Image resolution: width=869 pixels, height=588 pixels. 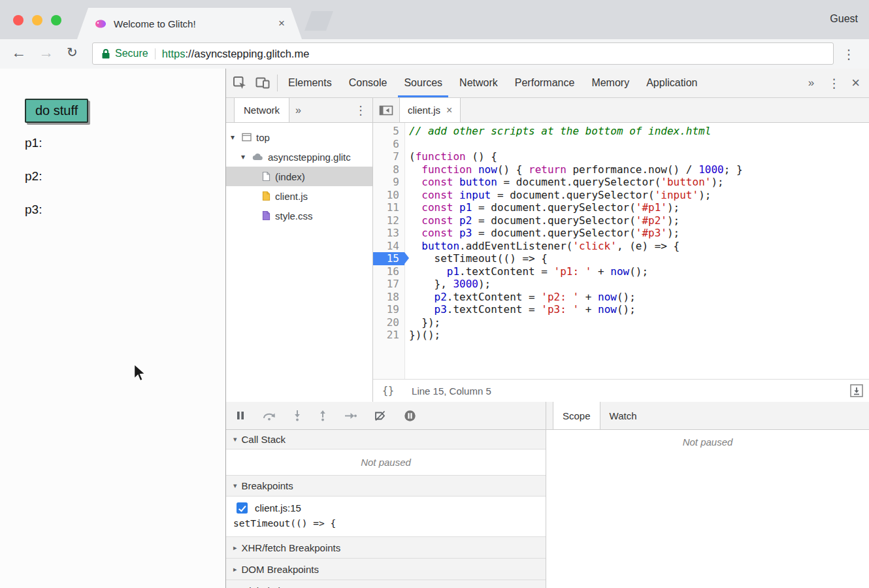 What do you see at coordinates (621, 323) in the screenshot?
I see `code-line-20: 20 });` at bounding box center [621, 323].